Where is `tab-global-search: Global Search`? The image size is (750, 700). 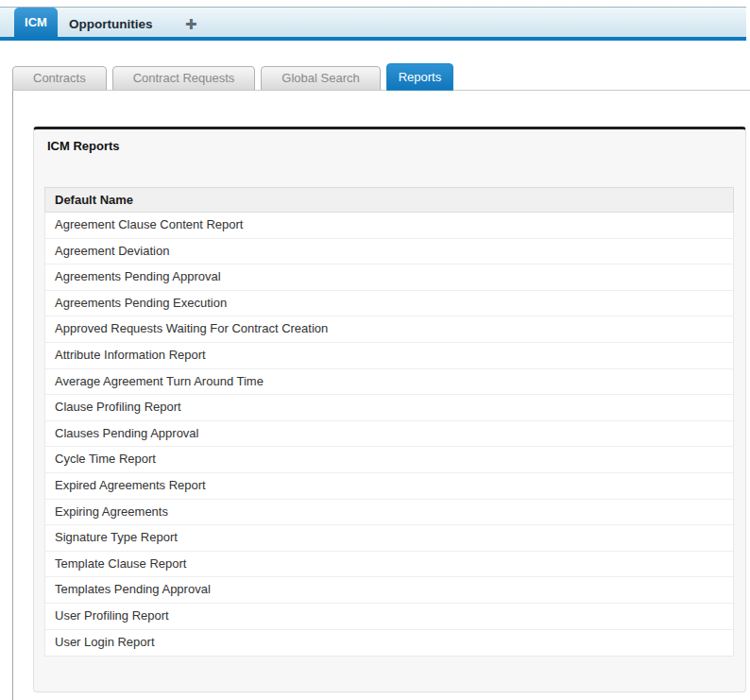 tab-global-search: Global Search is located at coordinates (320, 78).